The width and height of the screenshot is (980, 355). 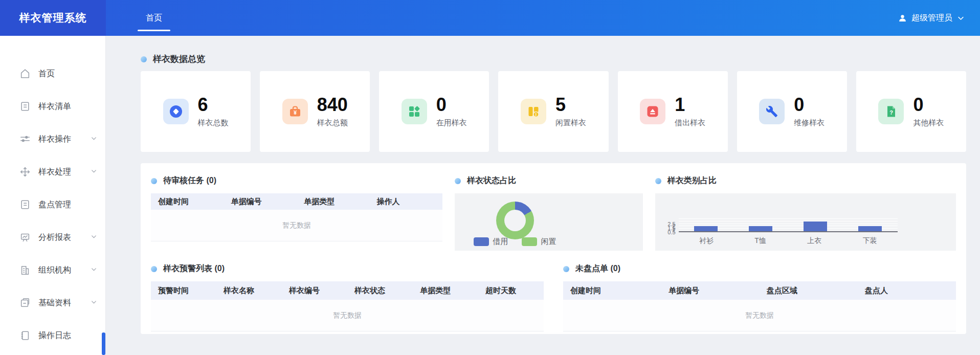 I want to click on sidebar-item-logs: 操作日志, so click(x=53, y=336).